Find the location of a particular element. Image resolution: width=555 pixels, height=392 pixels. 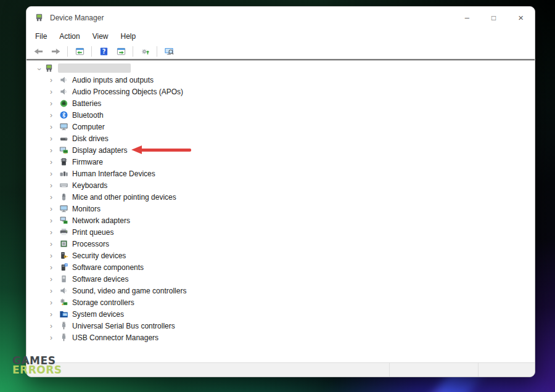

tree-item-mice-and-other-pointing-devices: ›Mice and other pointing devices is located at coordinates (281, 197).